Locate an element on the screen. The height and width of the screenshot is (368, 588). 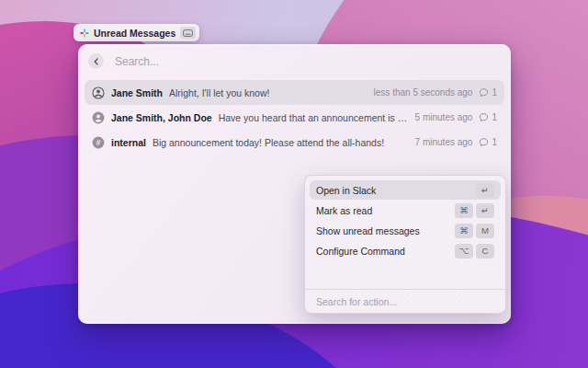
keyboard-icon is located at coordinates (187, 33).